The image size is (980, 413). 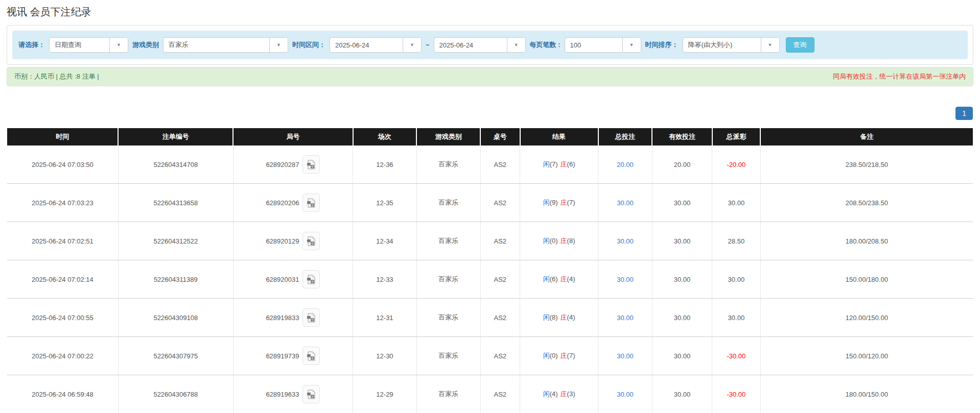 What do you see at coordinates (293, 164) in the screenshot?
I see `cell-round-id: 628920287` at bounding box center [293, 164].